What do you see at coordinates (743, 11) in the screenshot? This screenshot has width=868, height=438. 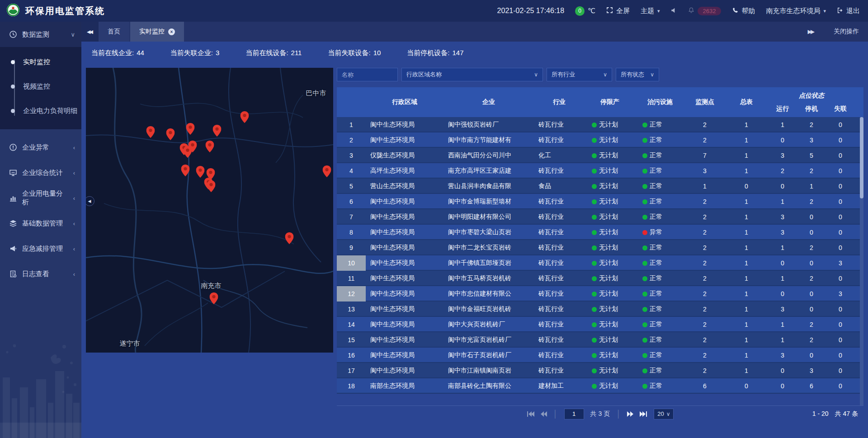 I see `help-button: 帮助` at bounding box center [743, 11].